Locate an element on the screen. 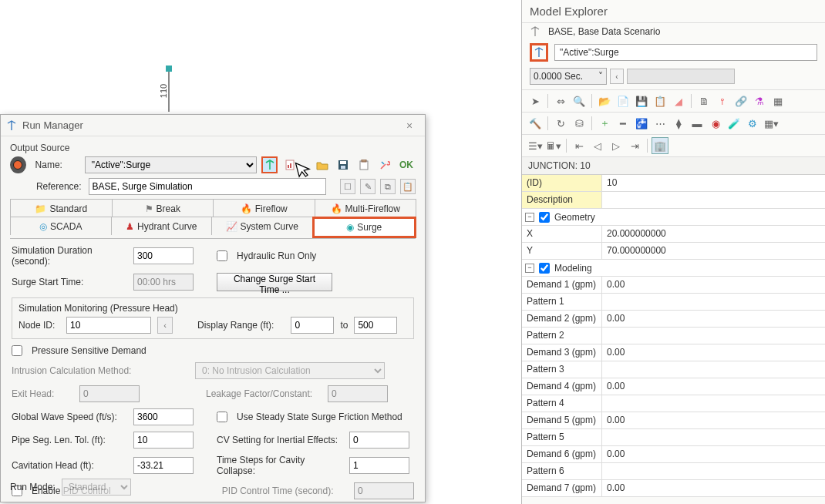  grid-icon: ▦▾ is located at coordinates (771, 123).